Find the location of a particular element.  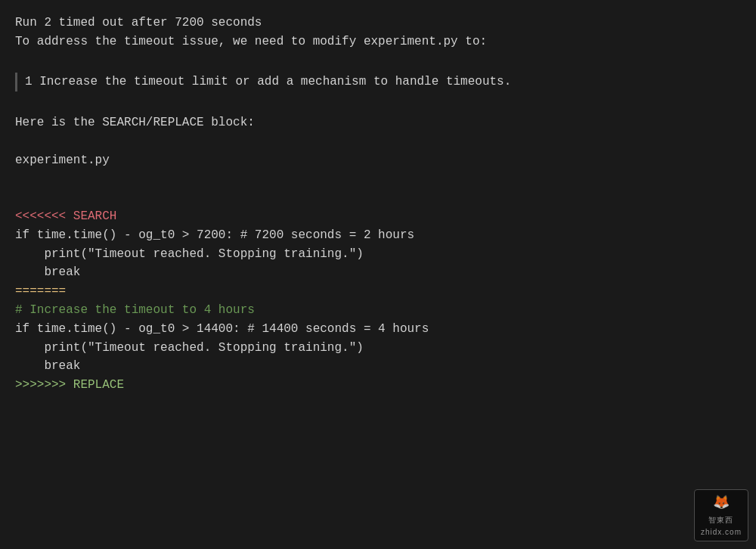

filename-line: experiment.py is located at coordinates (378, 160).